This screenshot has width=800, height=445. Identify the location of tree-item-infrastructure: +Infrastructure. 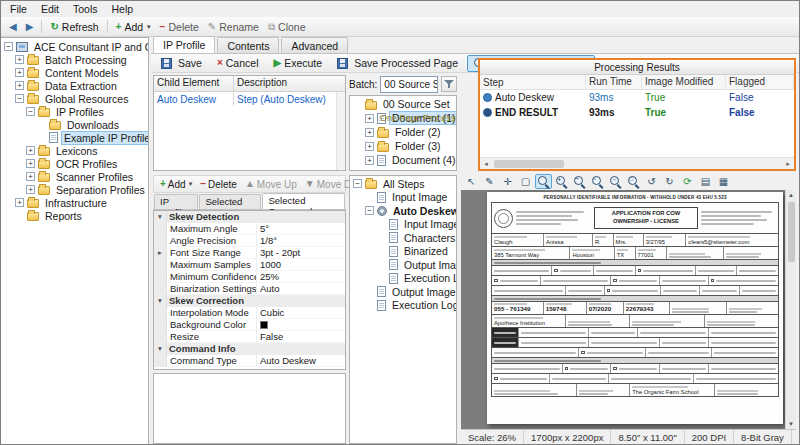
(74, 202).